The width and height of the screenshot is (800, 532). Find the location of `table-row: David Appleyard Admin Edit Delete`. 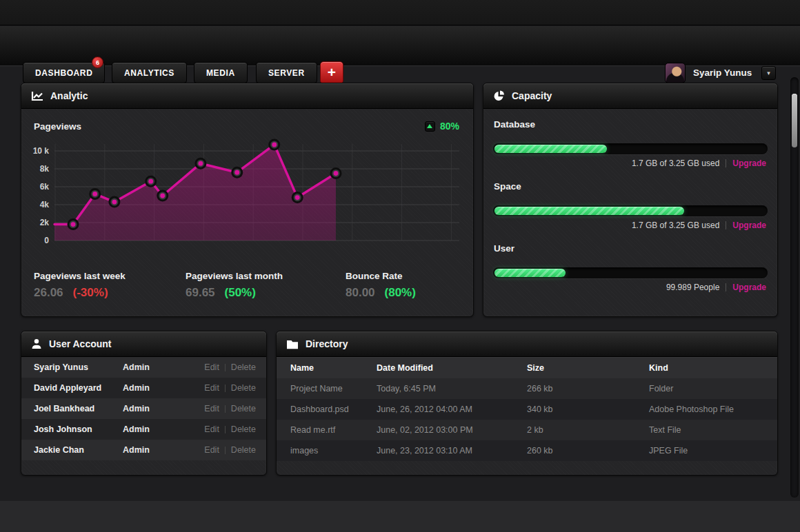

table-row: David Appleyard Admin Edit Delete is located at coordinates (143, 388).